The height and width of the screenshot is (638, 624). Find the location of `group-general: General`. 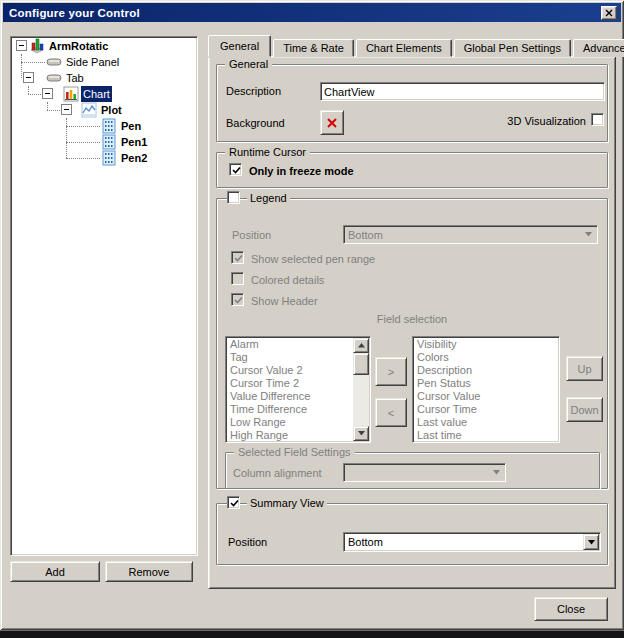

group-general: General is located at coordinates (412, 103).